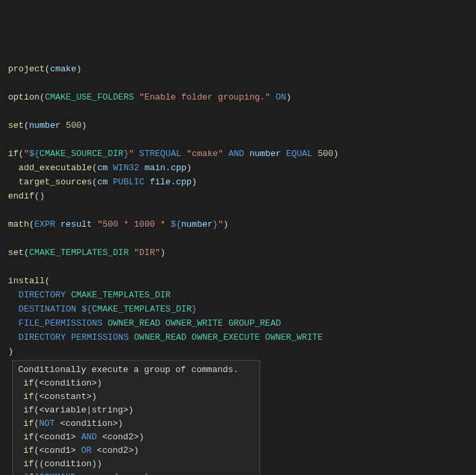 This screenshot has height=475, width=476. What do you see at coordinates (61, 323) in the screenshot?
I see `kw: FILE_PERMISSIONS` at bounding box center [61, 323].